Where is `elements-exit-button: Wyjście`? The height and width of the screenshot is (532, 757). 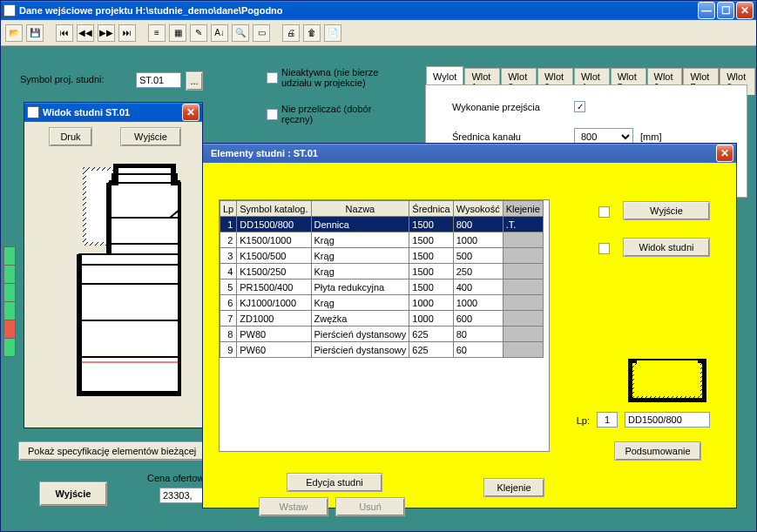
elements-exit-button: Wyjście is located at coordinates (666, 211).